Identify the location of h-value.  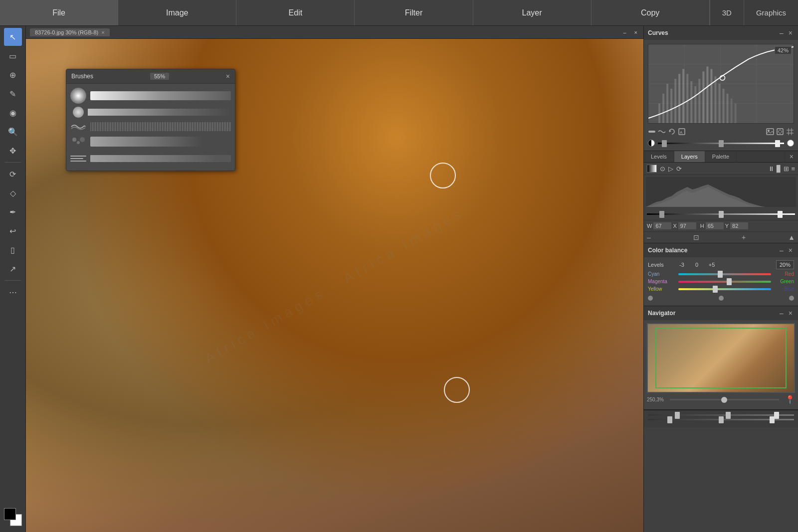
(715, 226).